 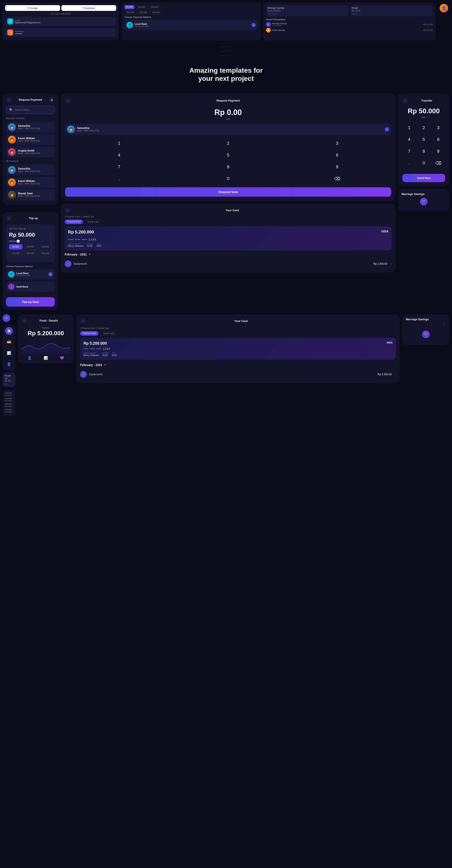 I want to click on back-btn-rp-large: ←, so click(x=68, y=101).